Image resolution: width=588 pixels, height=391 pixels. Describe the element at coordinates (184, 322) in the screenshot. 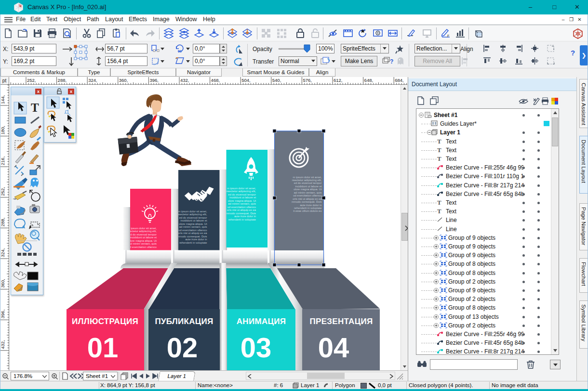

I see `svg-text: ПУБЛИКАЦИЯ` at that location.